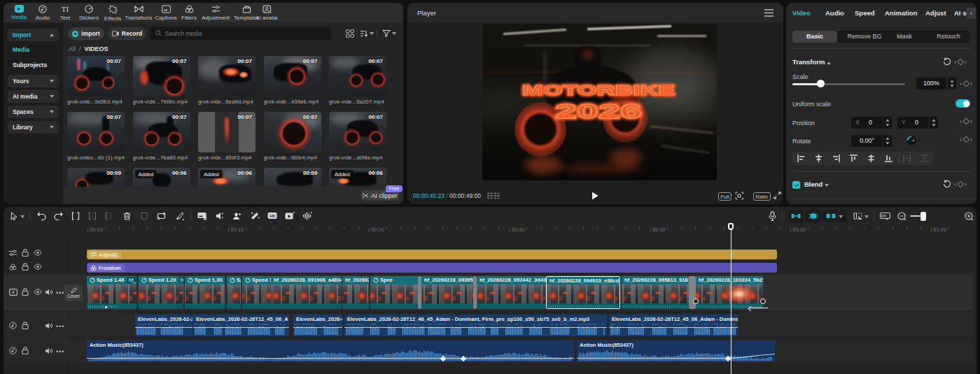 The width and height of the screenshot is (980, 374). What do you see at coordinates (598, 89) in the screenshot?
I see `svg-text: MOTORBIKE` at bounding box center [598, 89].